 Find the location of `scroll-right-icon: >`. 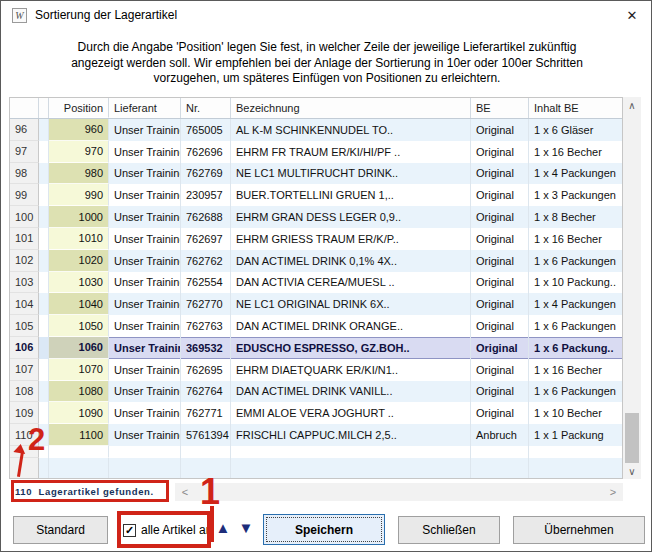

scroll-right-icon: > is located at coordinates (613, 492).